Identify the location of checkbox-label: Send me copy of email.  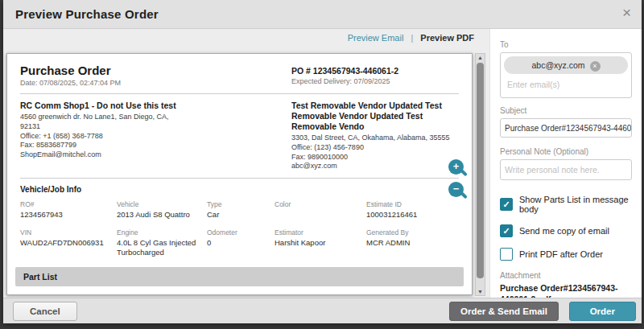
(564, 231).